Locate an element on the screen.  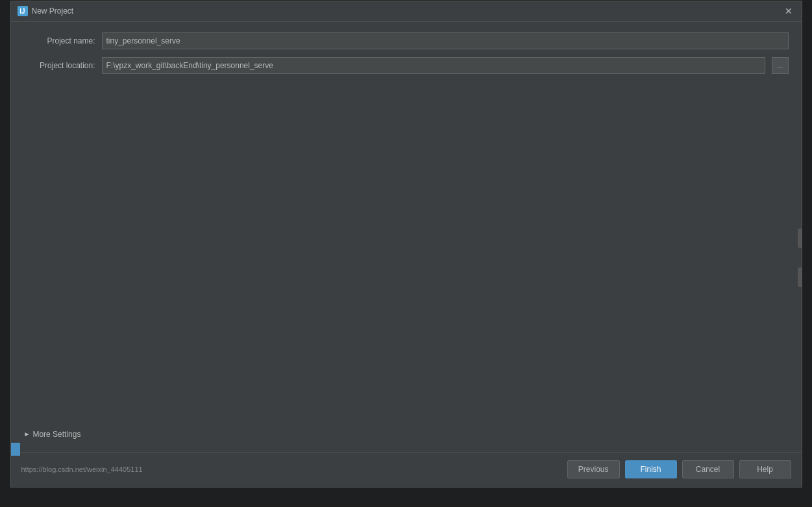
project-location-row: Project location: ... is located at coordinates (406, 66).